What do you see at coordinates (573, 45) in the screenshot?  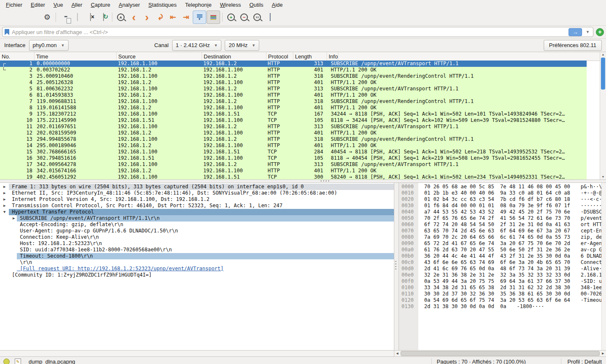 I see `wireless-preferences-button: Préférences 802.11` at bounding box center [573, 45].